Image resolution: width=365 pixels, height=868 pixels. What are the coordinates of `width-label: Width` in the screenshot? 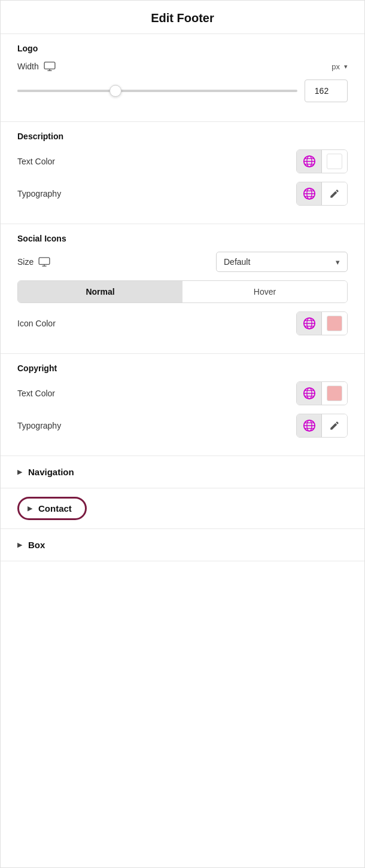 It's located at (36, 66).